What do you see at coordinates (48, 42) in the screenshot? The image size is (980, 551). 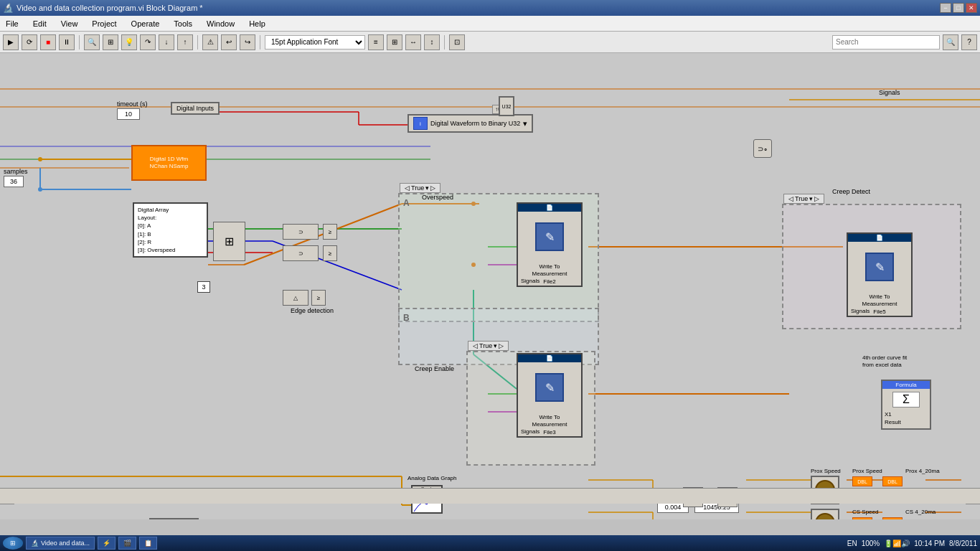 I see `abort-button: ■` at bounding box center [48, 42].